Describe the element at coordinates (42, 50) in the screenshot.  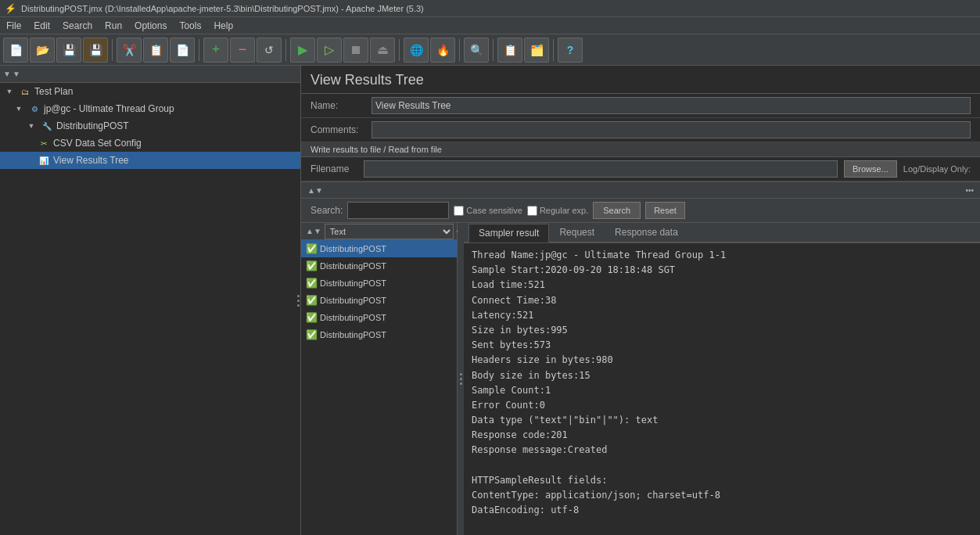
I see `open-button: 📂` at that location.